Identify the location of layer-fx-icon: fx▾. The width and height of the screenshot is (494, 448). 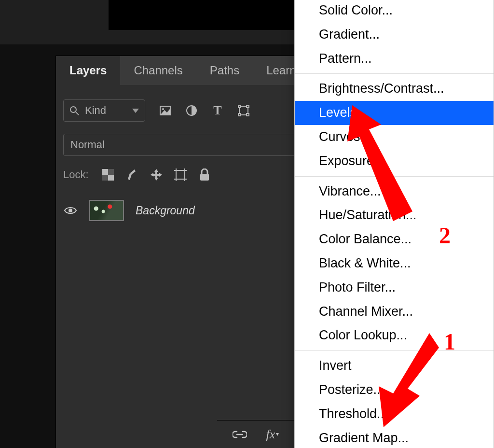
(273, 434).